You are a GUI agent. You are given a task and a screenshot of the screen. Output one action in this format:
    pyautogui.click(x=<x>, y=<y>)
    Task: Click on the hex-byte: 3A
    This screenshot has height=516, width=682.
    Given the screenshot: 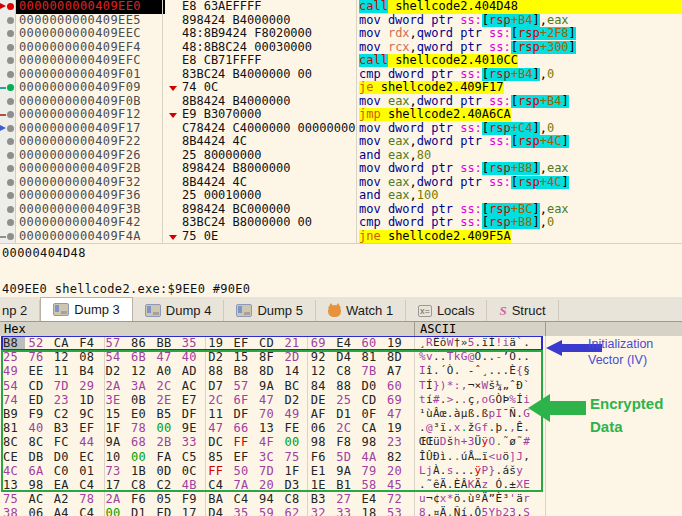 What is the action you would take?
    pyautogui.click(x=142, y=386)
    